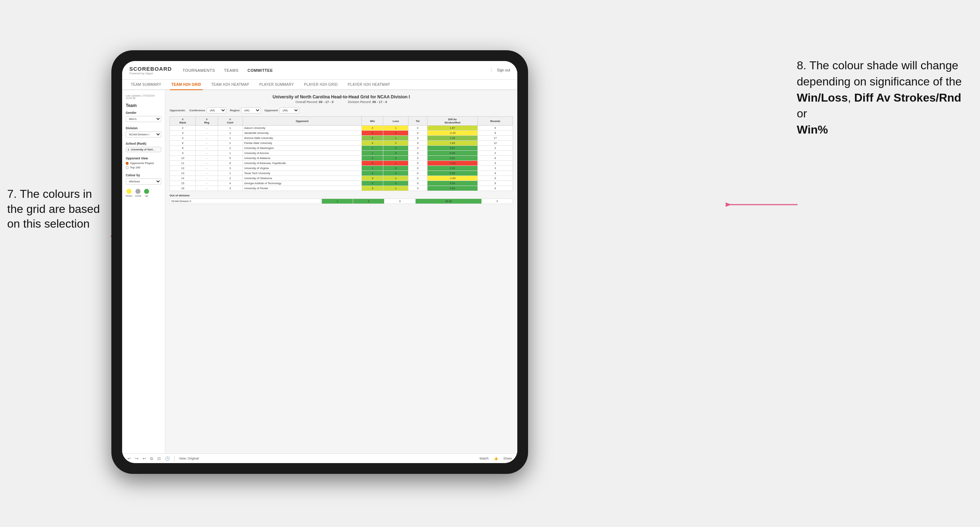 Image resolution: width=980 pixels, height=527 pixels. I want to click on cell-win: 1, so click(373, 148).